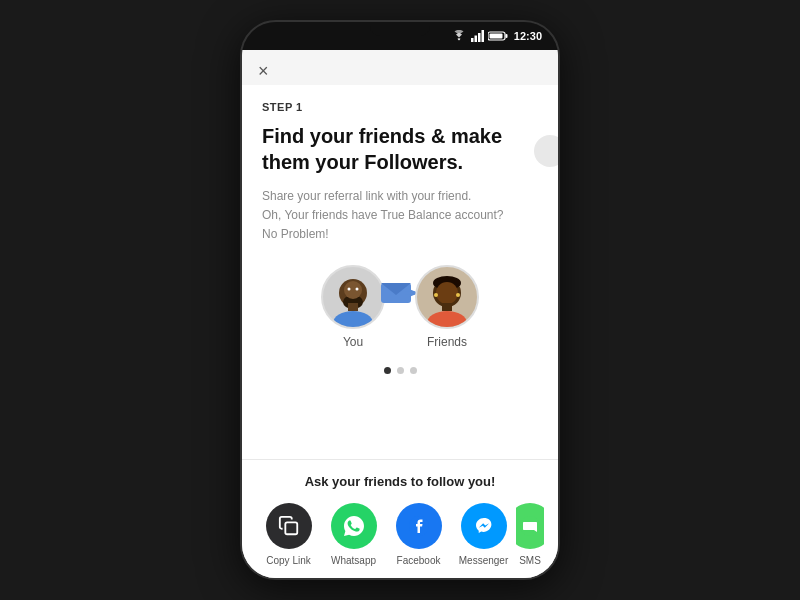 Image resolution: width=800 pixels, height=600 pixels. Describe the element at coordinates (288, 560) in the screenshot. I see `copy-link-label: Copy Link` at that location.